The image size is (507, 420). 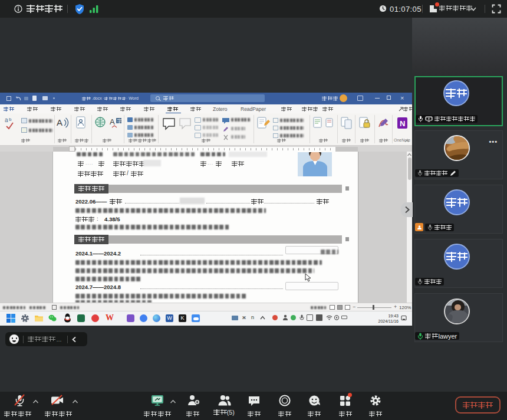 I want to click on svg-text: 字, so click(x=120, y=122).